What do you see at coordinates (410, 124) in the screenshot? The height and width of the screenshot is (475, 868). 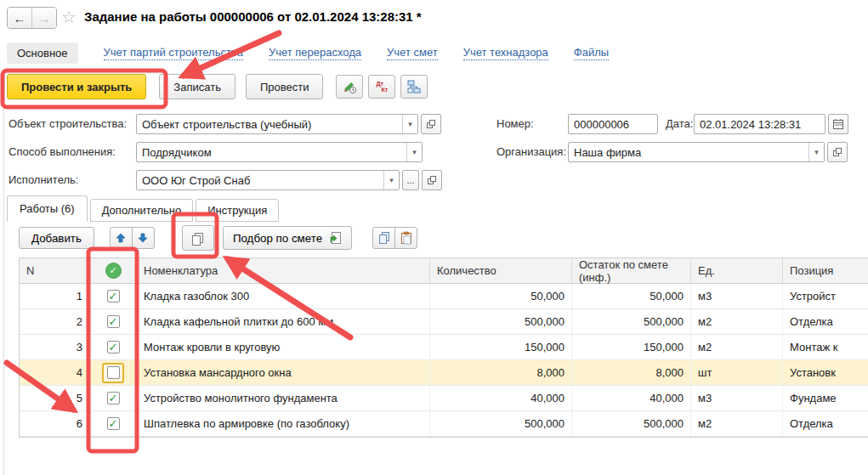 I see `object-dropdown-icon: ▾` at bounding box center [410, 124].